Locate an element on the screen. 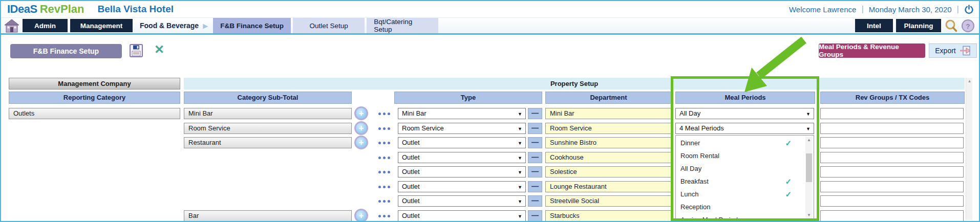 The width and height of the screenshot is (980, 222). export-door-arrow-icon is located at coordinates (965, 51).